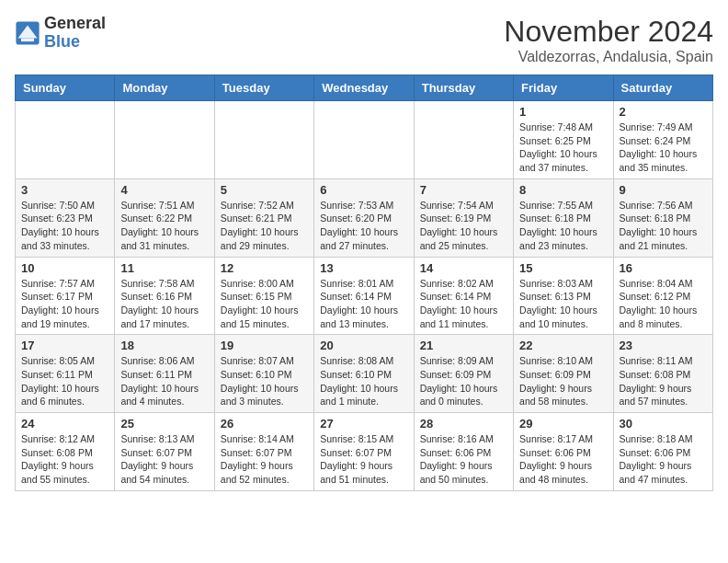  What do you see at coordinates (164, 381) in the screenshot?
I see `day-info: Sunrise: 8:06 AM Sunset: 6:11 PM Dayligh…` at bounding box center [164, 381].